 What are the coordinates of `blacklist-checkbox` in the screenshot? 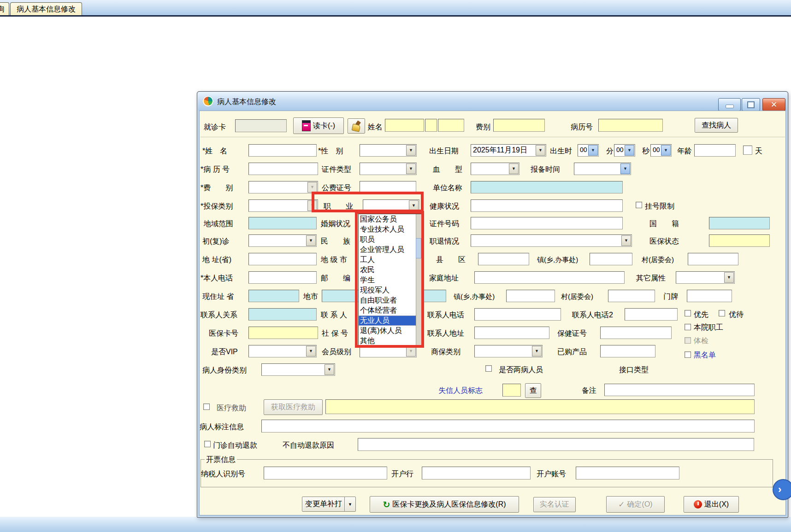 It's located at (688, 355).